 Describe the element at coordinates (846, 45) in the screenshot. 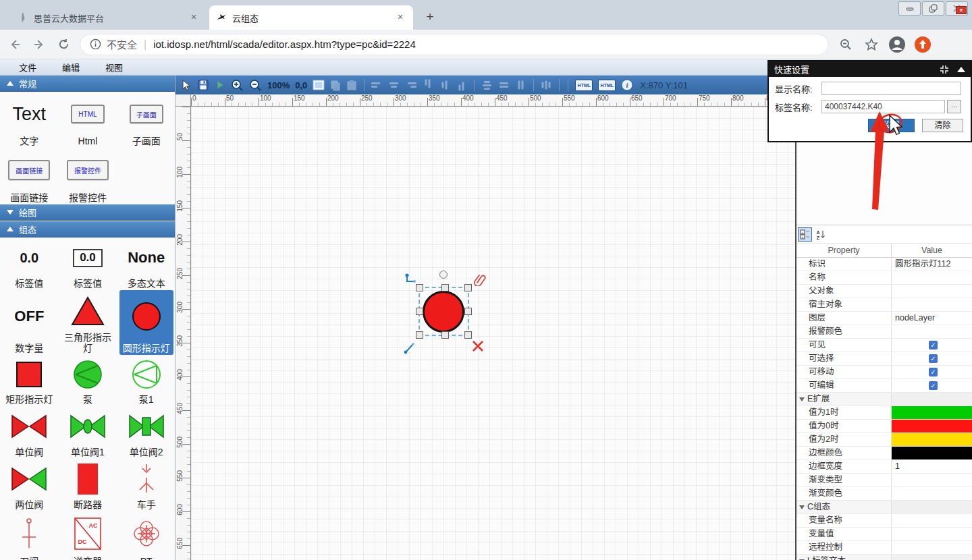

I see `zoom-indicator-icon` at that location.